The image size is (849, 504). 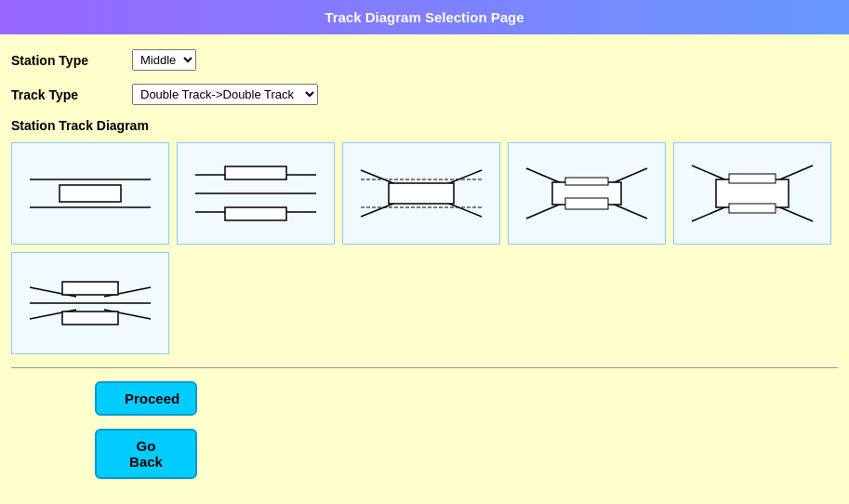 What do you see at coordinates (424, 17) in the screenshot?
I see `page-header: Track Diagram Selection Page` at bounding box center [424, 17].